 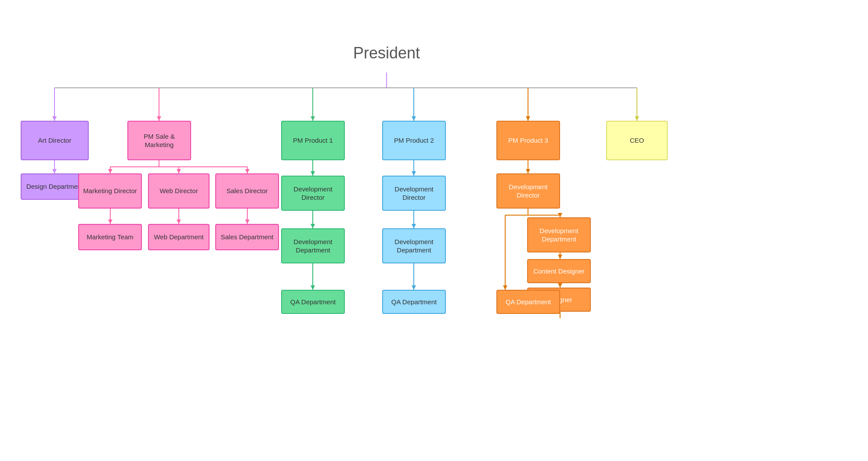 What do you see at coordinates (159, 140) in the screenshot?
I see `pm-sale-marketing-node: PM Sale & Marketing` at bounding box center [159, 140].